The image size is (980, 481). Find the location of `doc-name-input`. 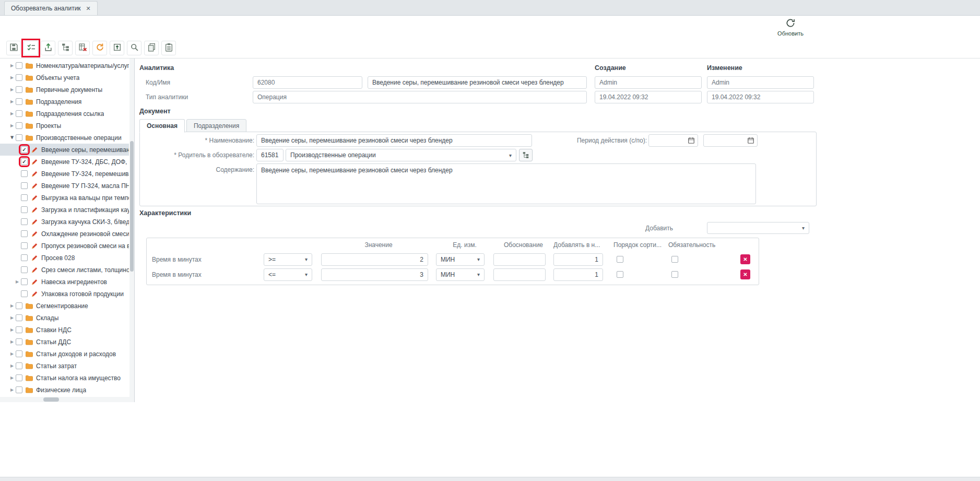

doc-name-input is located at coordinates (394, 140).